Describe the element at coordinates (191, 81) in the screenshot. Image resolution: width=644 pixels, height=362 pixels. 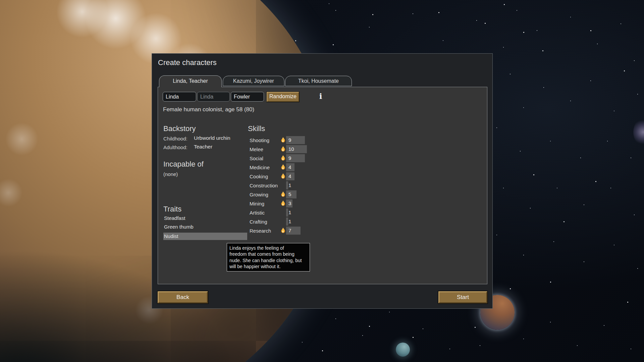
I see `character-tab: Linda, Teacher` at that location.